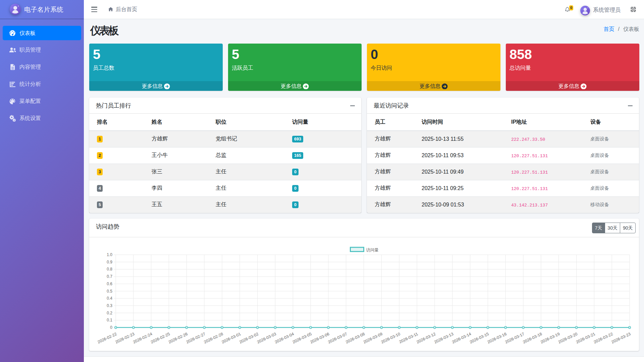  Describe the element at coordinates (109, 298) in the screenshot. I see `svg-text: 0.4` at that location.